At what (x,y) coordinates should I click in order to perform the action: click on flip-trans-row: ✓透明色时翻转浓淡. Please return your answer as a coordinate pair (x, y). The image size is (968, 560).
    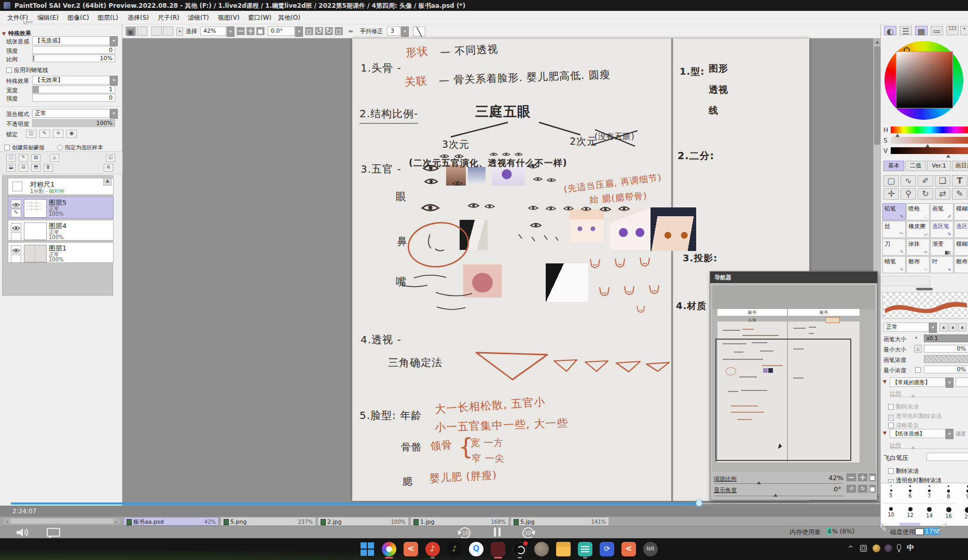
    Looking at the image, I should click on (915, 415).